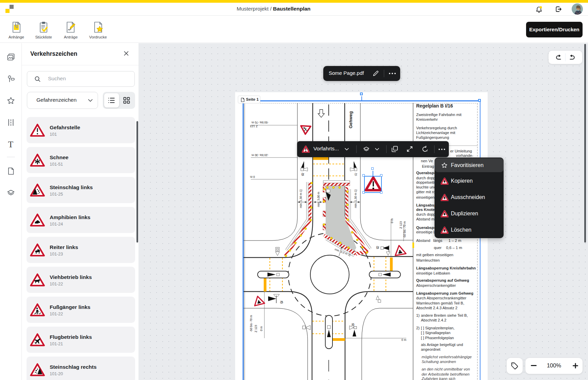  I want to click on svg-text: Lichtzeichenanlage mit, so click(436, 133).